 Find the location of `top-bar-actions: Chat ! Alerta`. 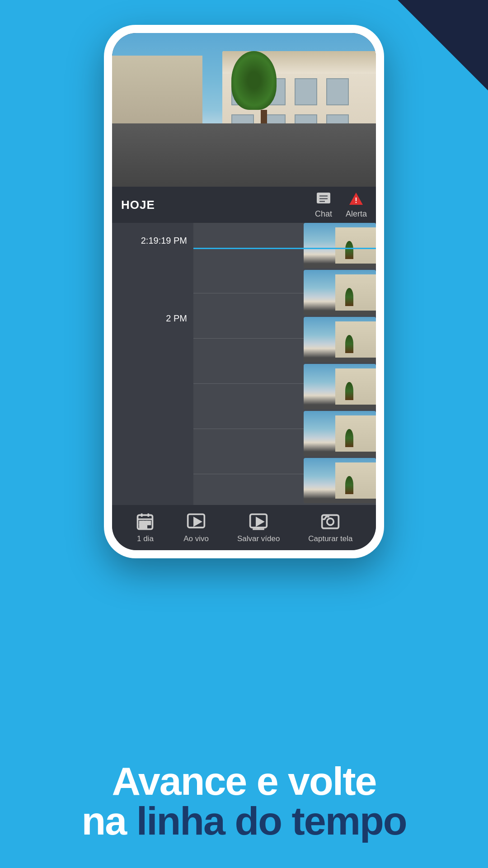

top-bar-actions: Chat ! Alerta is located at coordinates (341, 205).